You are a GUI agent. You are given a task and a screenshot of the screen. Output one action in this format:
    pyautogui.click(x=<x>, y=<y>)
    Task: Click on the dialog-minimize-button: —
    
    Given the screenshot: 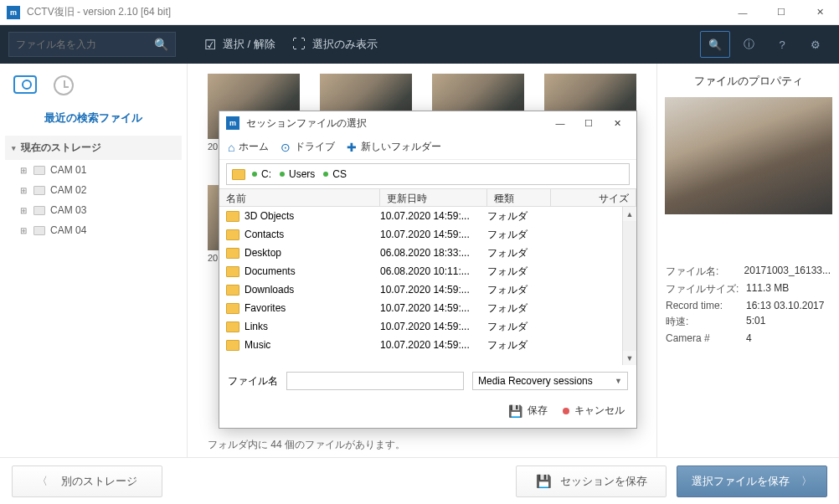 What is the action you would take?
    pyautogui.click(x=560, y=123)
    